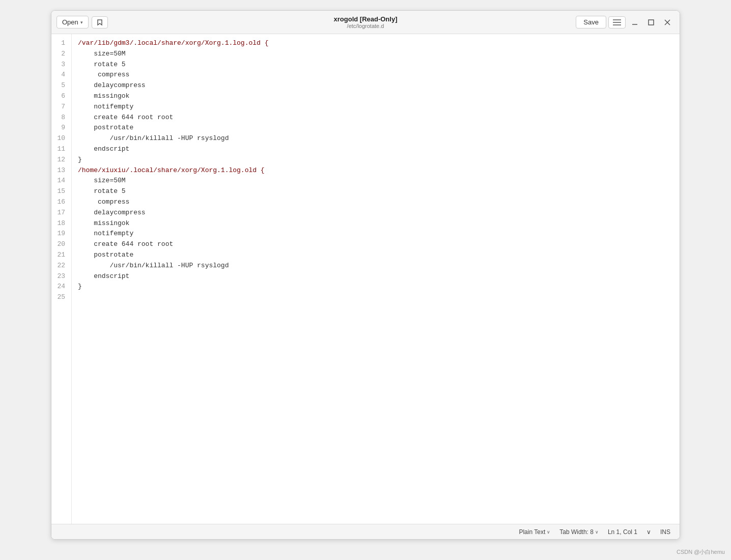  I want to click on line-number: 11, so click(60, 150).